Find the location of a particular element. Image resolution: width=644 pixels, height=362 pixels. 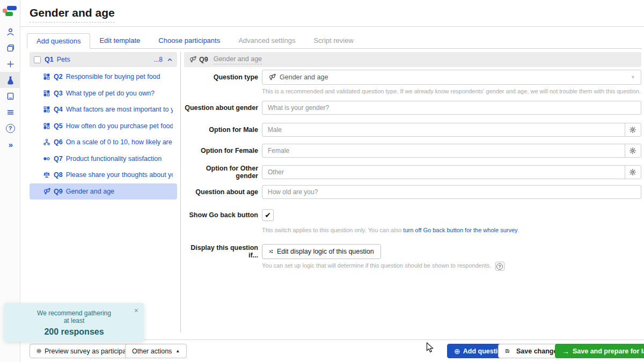

question-list-item-q6: Q6On a scale of 0 to 10, how likely are … is located at coordinates (103, 143).